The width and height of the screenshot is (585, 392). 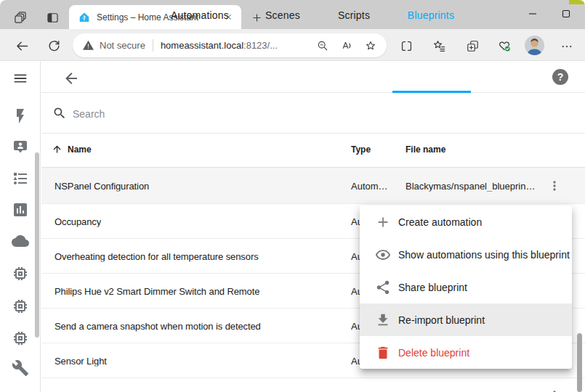 What do you see at coordinates (472, 46) in the screenshot?
I see `collections-add-icon` at bounding box center [472, 46].